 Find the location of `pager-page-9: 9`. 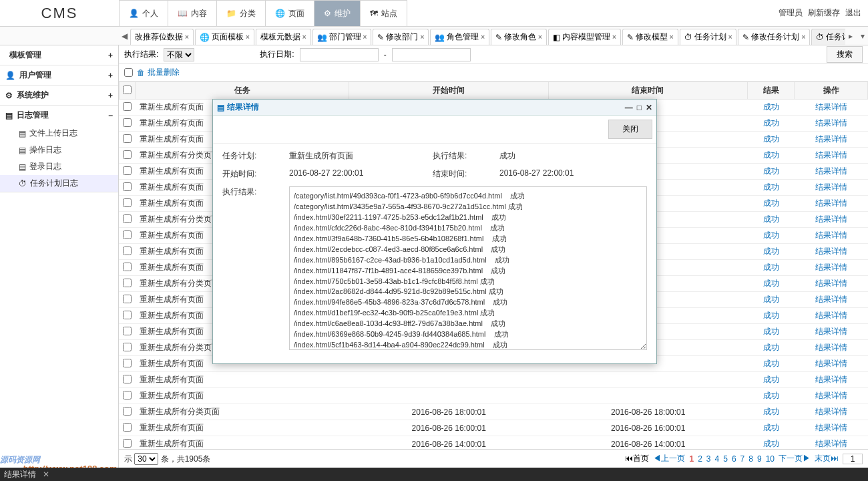

pager-page-9: 9 is located at coordinates (760, 459).